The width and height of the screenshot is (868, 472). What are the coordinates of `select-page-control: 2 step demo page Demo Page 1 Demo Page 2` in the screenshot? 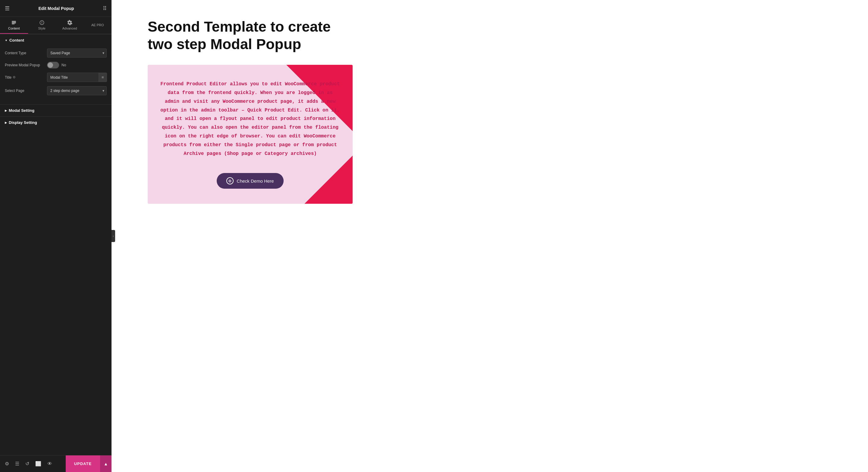 It's located at (77, 91).